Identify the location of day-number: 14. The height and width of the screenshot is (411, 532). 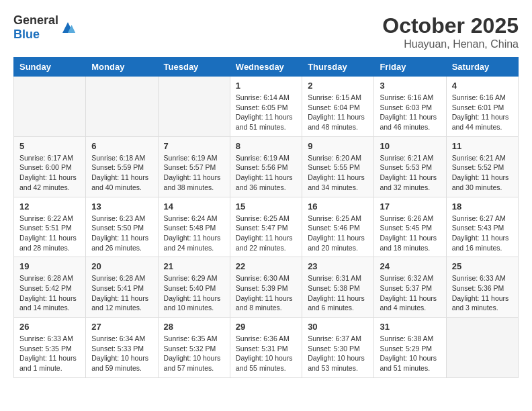
(194, 207).